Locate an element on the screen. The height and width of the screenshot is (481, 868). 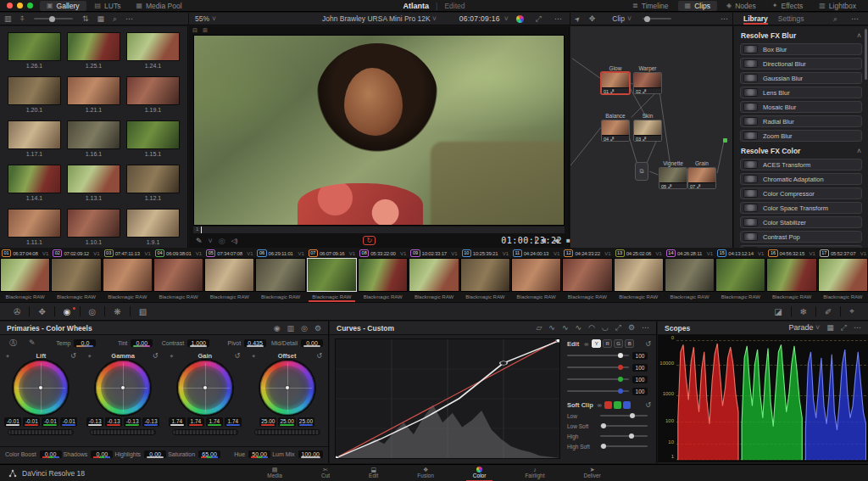
link-channels-icon: ∞ is located at coordinates (587, 344).